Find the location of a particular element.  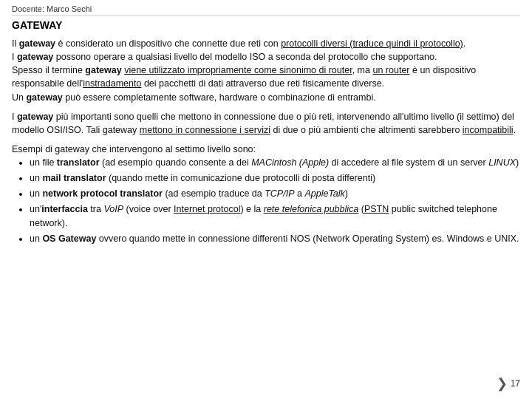

p1-link-router: viene utilizzato impropriamente come sin… is located at coordinates (238, 70).